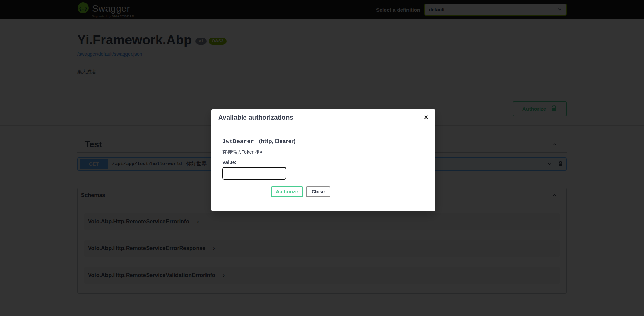 The height and width of the screenshot is (316, 644). I want to click on auth-scheme-type: (http, Bearer), so click(277, 141).